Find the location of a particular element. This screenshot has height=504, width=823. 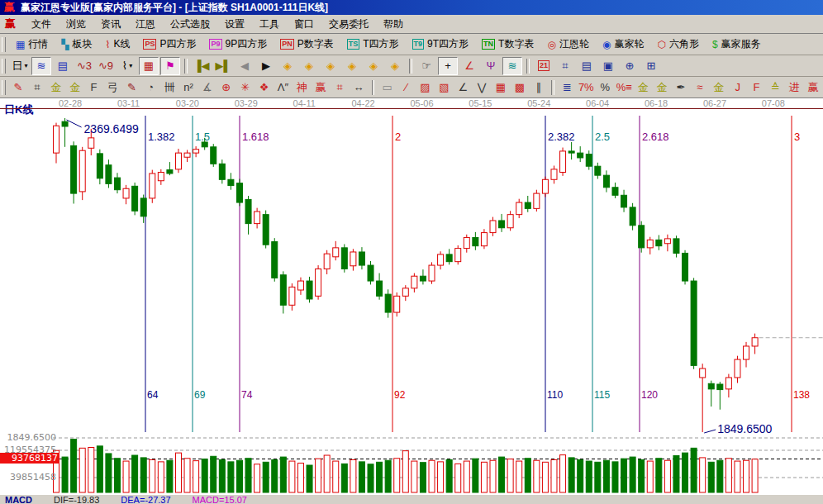

gann-ratio-label: 2.382 is located at coordinates (562, 137).